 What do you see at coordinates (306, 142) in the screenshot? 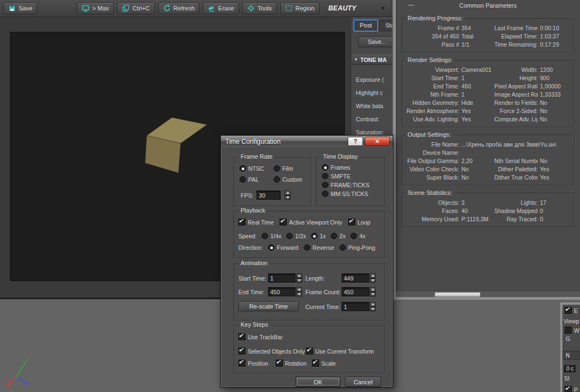
I see `dialog-titlebar: Time Configuration ? ✕` at bounding box center [306, 142].